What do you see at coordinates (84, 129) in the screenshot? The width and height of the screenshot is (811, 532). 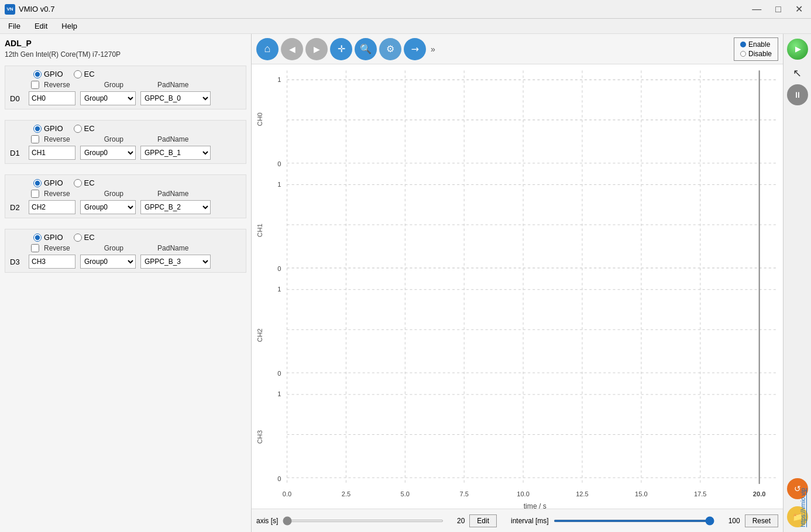 I see `ec-radio-label-d1: EC` at bounding box center [84, 129].